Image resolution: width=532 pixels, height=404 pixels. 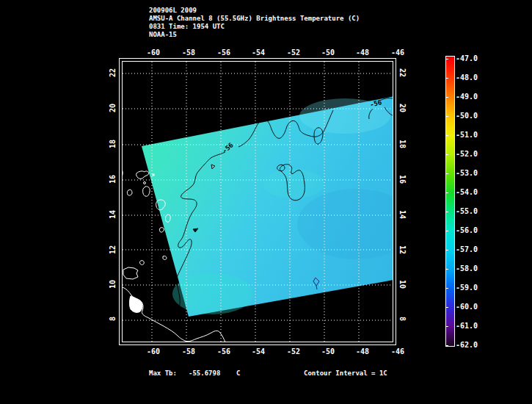 I want to click on colorbar-tick-label: -58.0, so click(x=467, y=269).